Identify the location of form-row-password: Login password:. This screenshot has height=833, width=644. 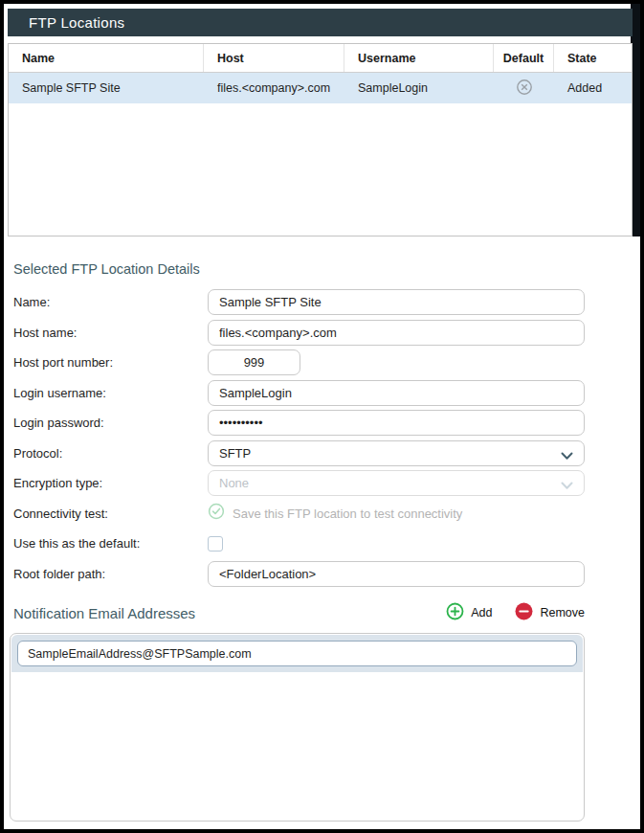
(299, 423).